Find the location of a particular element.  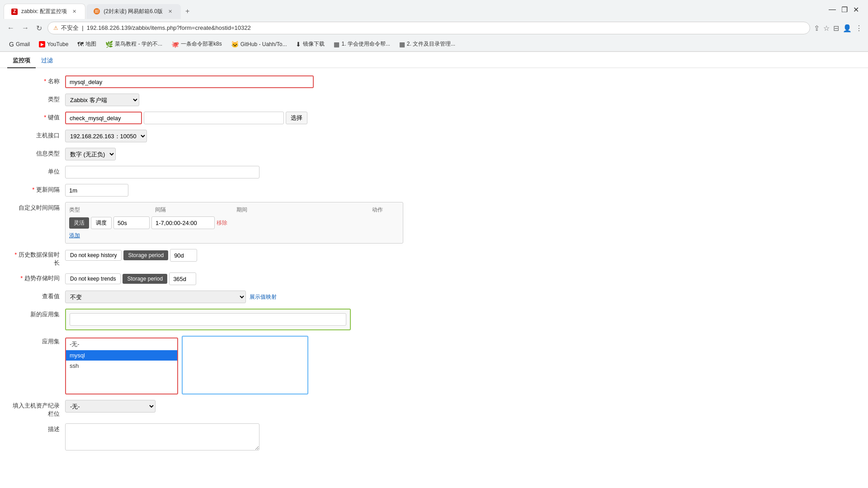

name-label: 名称 is located at coordinates (38, 80).